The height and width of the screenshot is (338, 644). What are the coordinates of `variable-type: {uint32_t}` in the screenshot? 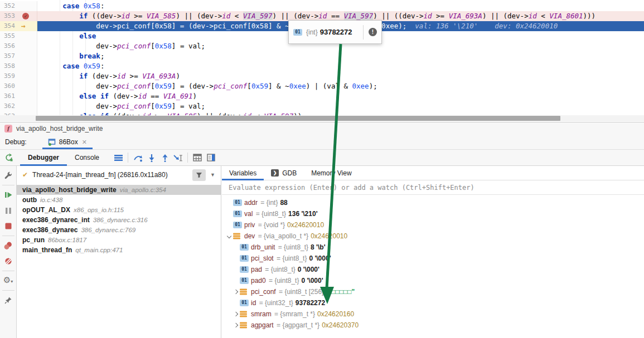 It's located at (279, 303).